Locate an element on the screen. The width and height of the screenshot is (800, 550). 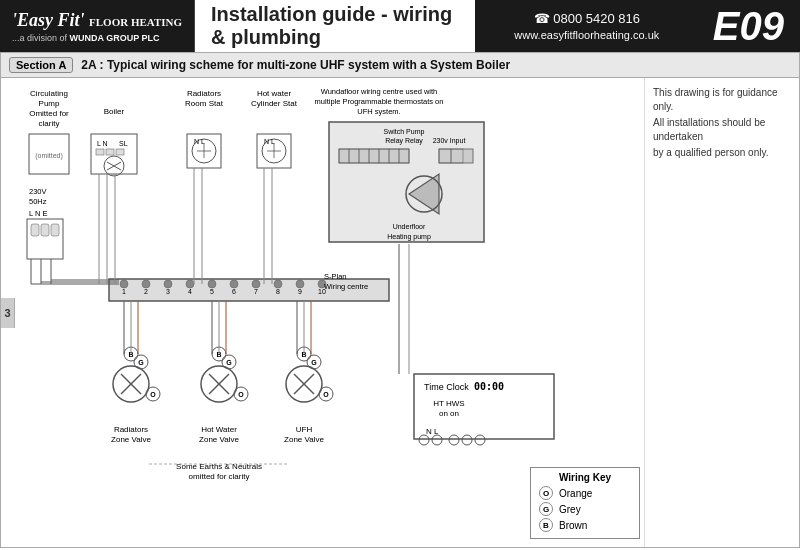
svg-text: Hot Water is located at coordinates (219, 430).